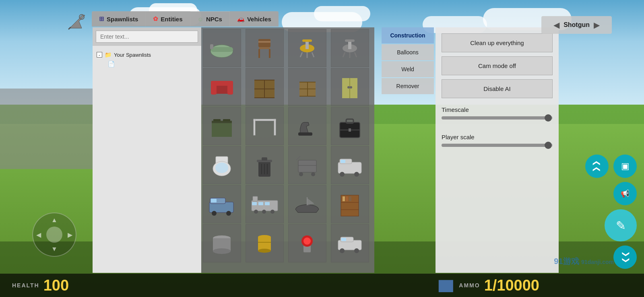 The image size is (644, 297). Describe the element at coordinates (497, 143) in the screenshot. I see `playerscale-section: Player scale` at that location.